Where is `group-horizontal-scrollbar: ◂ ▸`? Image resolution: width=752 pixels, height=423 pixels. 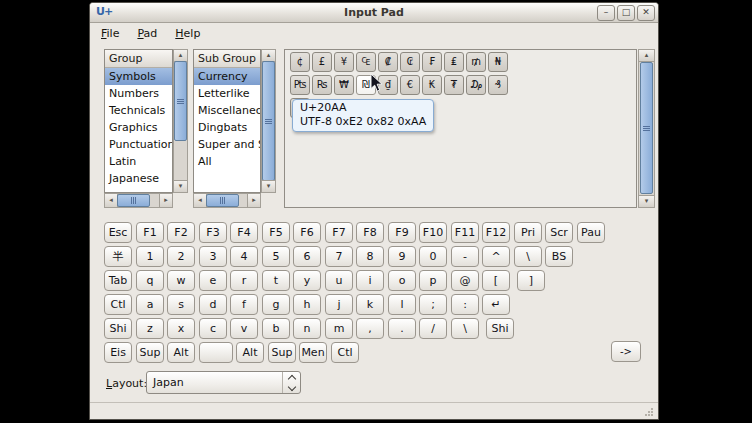 group-horizontal-scrollbar: ◂ ▸ is located at coordinates (138, 200).